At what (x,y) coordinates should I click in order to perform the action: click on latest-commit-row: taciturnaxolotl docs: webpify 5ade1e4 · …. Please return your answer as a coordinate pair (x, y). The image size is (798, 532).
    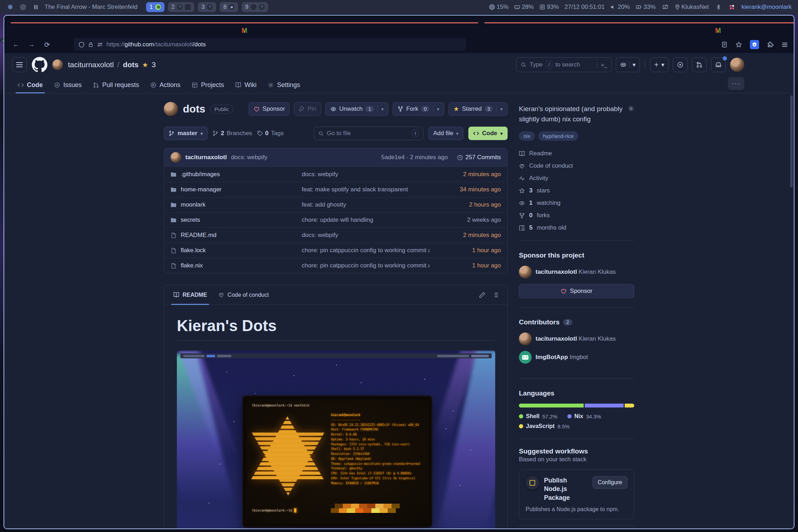
    Looking at the image, I should click on (336, 157).